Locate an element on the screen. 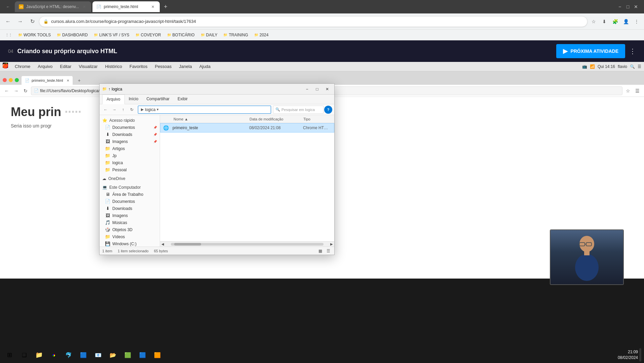  menu-favoritos: Favoritos is located at coordinates (139, 67).